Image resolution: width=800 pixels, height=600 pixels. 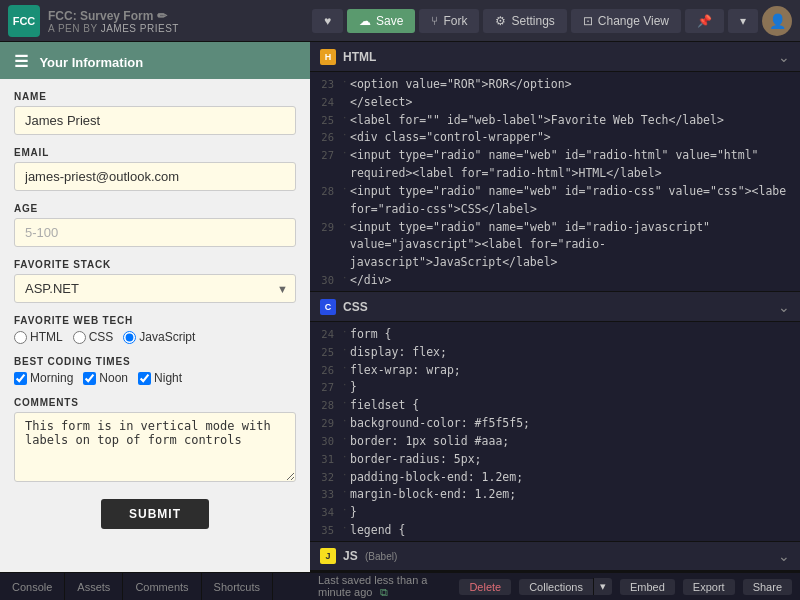 What do you see at coordinates (90, 378) in the screenshot?
I see `checkbox-noon` at bounding box center [90, 378].